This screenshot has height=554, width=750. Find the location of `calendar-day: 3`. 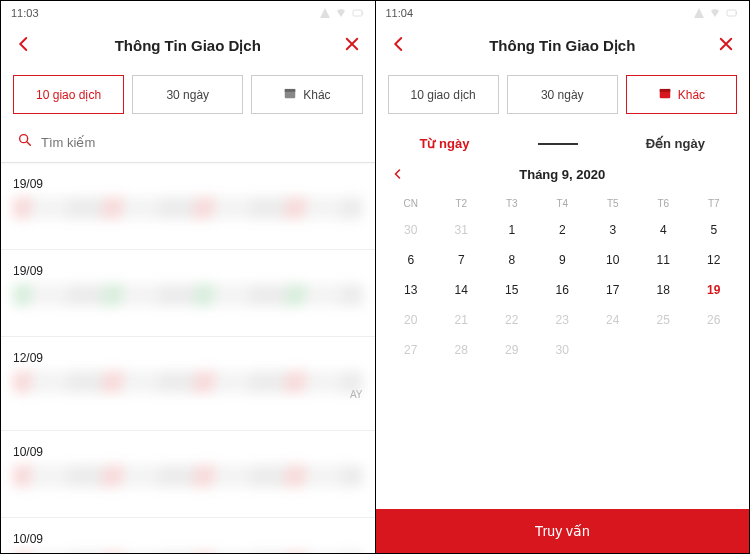

calendar-day: 3 is located at coordinates (614, 230).